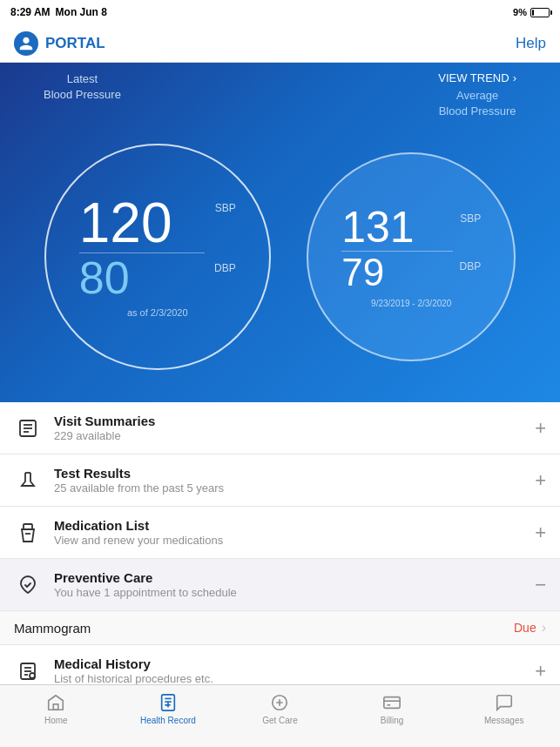  I want to click on test-results-title: Test Results, so click(288, 474).